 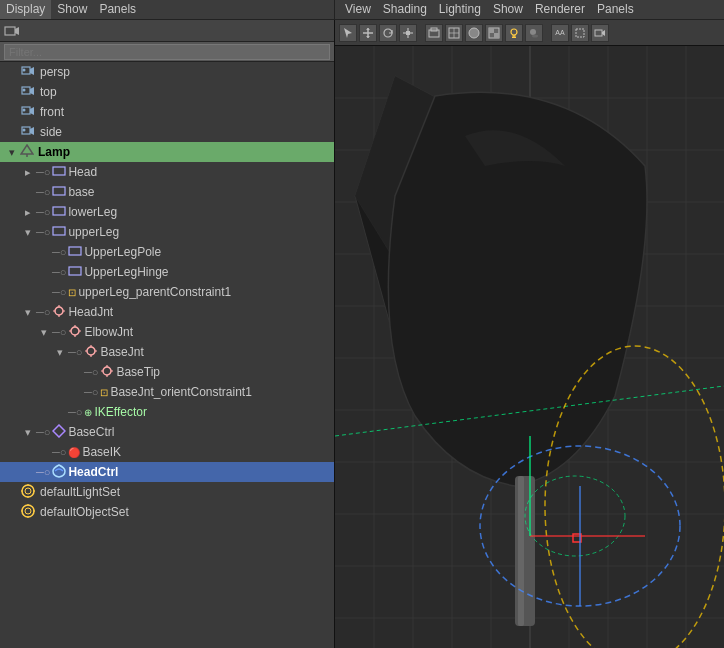 I want to click on headctrl-connector: ─○, so click(x=43, y=472).